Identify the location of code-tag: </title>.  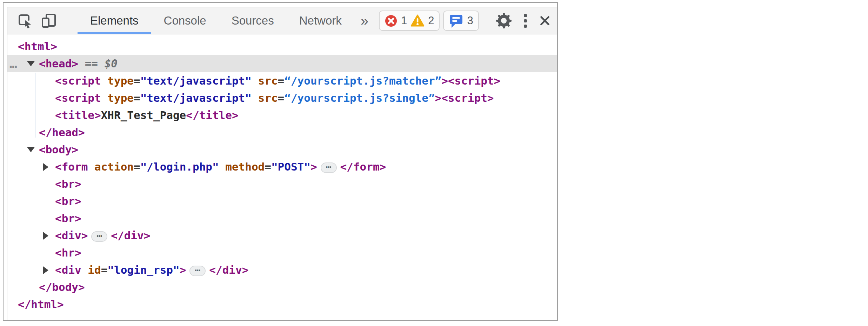
(212, 115).